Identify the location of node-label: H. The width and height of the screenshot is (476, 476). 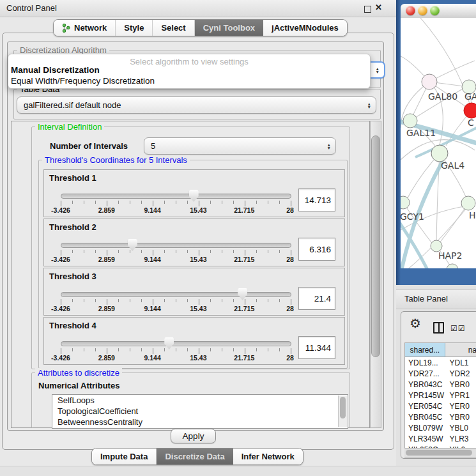
(473, 215).